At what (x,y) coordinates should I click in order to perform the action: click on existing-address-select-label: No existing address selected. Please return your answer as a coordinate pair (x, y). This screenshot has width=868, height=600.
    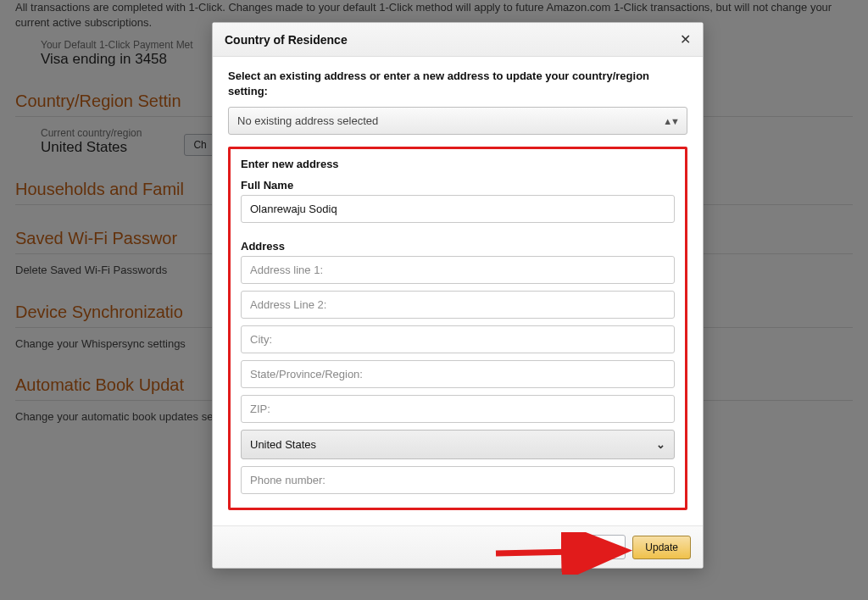
    Looking at the image, I should click on (308, 120).